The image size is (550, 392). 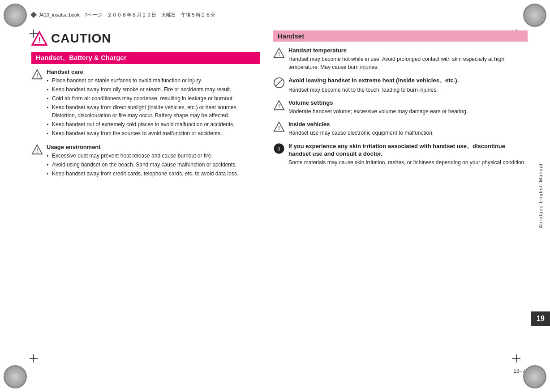 What do you see at coordinates (408, 81) in the screenshot?
I see `avoid-heat-title: Avoid leaving handset in extreme heat (i…` at bounding box center [408, 81].